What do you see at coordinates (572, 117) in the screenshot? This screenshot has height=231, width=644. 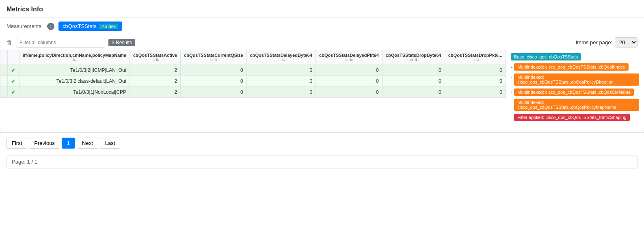 I see `info-tag-4: Filter applied: cisco_qos_cbQosTSStats_t…` at bounding box center [572, 117].